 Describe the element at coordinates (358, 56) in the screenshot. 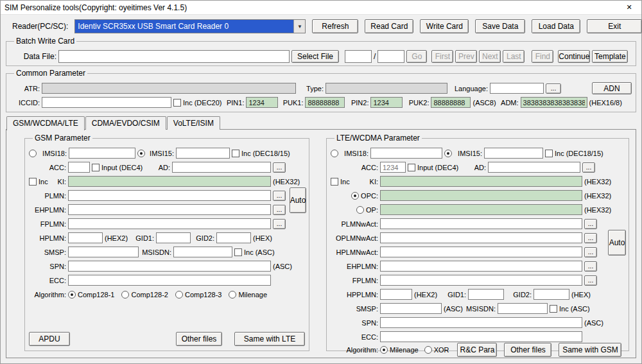

I see `batch-index-input` at that location.